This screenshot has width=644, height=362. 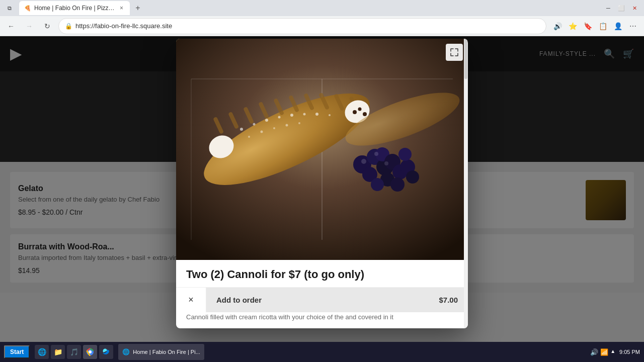 I want to click on nav-actions: 🔊 ⭐ 🔖 📋 👤 ⋯, so click(x=595, y=26).